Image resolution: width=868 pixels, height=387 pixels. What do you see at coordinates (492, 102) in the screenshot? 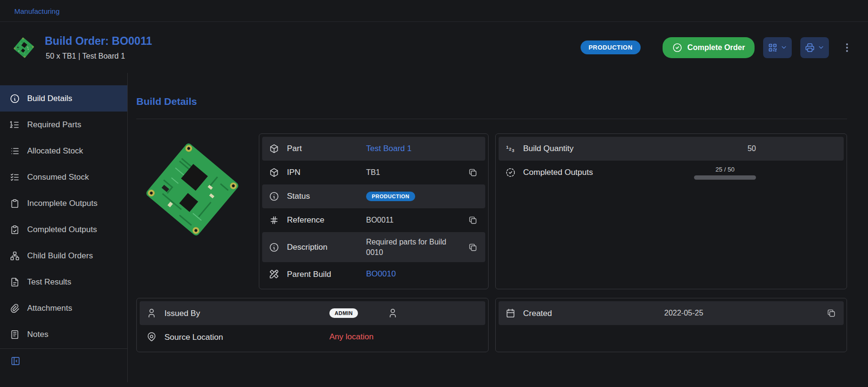
I see `section-heading: Build Details` at bounding box center [492, 102].